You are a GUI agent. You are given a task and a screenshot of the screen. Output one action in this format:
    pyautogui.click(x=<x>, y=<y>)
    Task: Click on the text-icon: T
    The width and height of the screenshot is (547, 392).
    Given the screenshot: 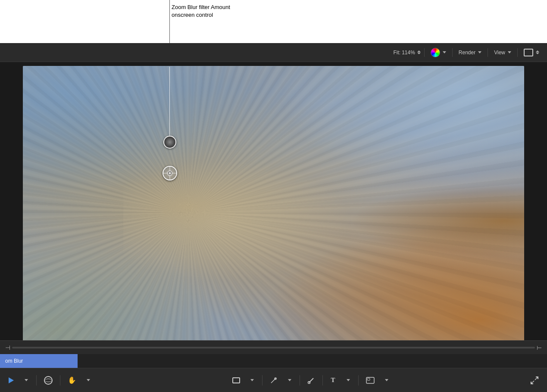 What is the action you would take?
    pyautogui.click(x=333, y=380)
    